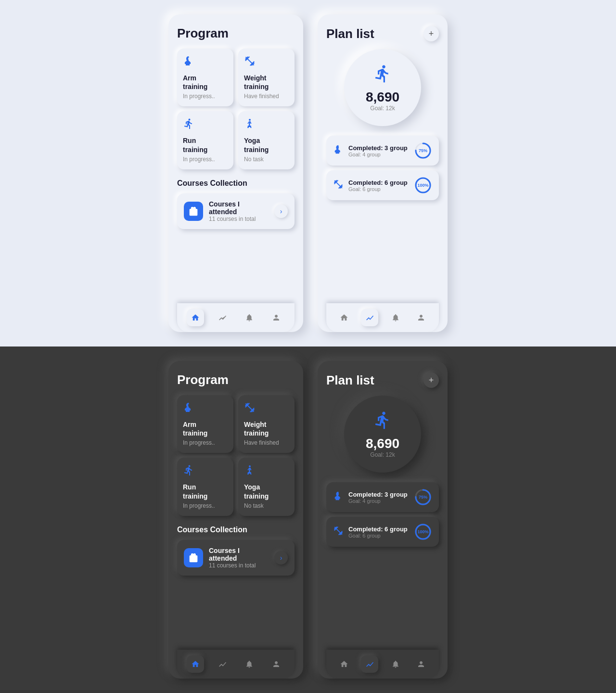 The width and height of the screenshot is (616, 693). What do you see at coordinates (195, 664) in the screenshot?
I see `nav-home-dark` at bounding box center [195, 664].